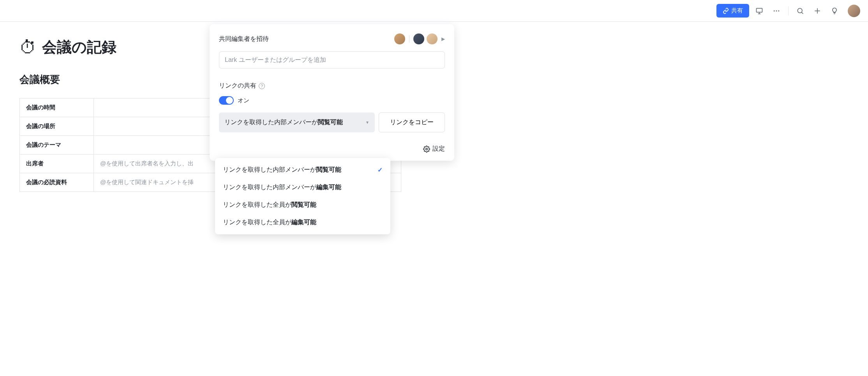 This screenshot has width=868, height=376. Describe the element at coordinates (79, 47) in the screenshot. I see `doc-title: 会議の記録` at that location.